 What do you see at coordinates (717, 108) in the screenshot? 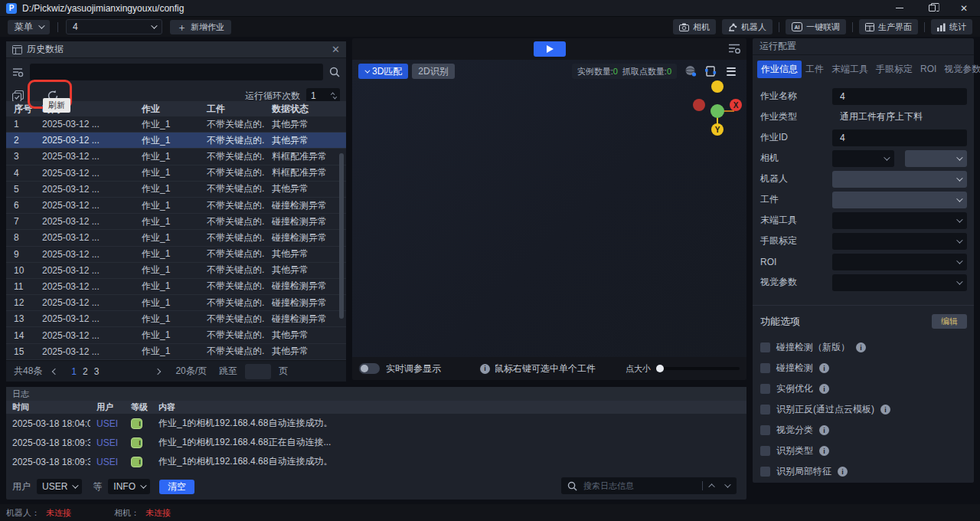
I see `axis-gizmo: X Y` at bounding box center [717, 108].